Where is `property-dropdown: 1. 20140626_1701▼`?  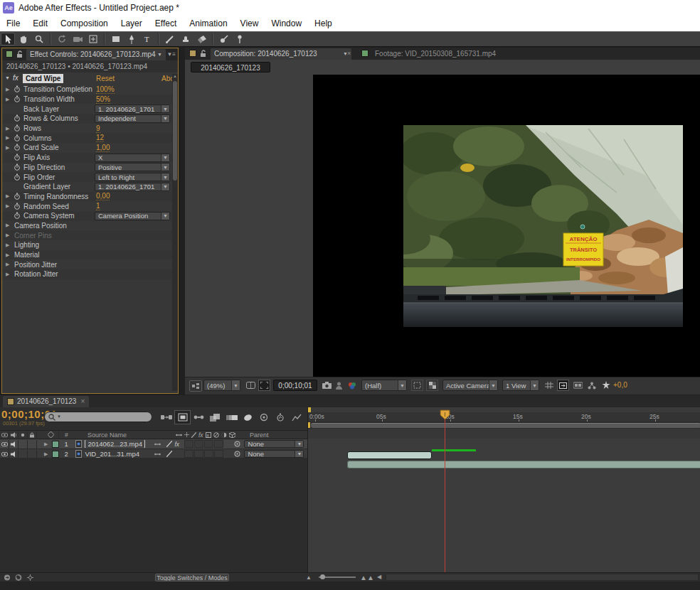 property-dropdown: 1. 20140626_1701▼ is located at coordinates (132, 187).